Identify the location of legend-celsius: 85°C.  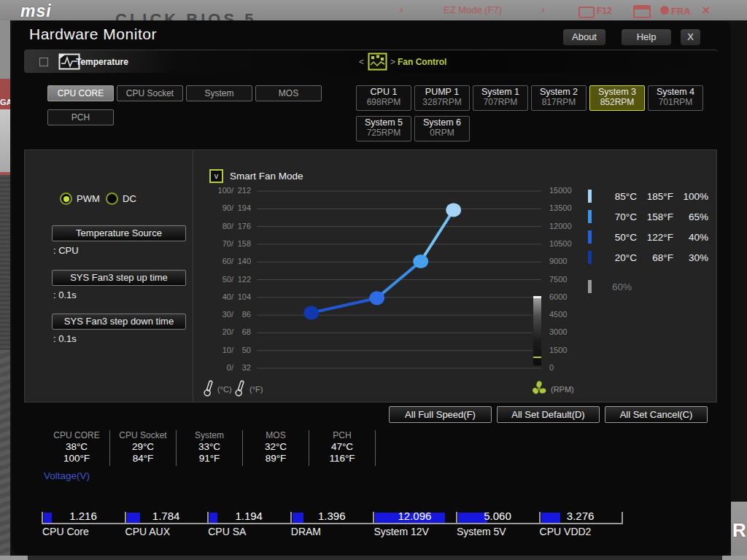
(619, 197).